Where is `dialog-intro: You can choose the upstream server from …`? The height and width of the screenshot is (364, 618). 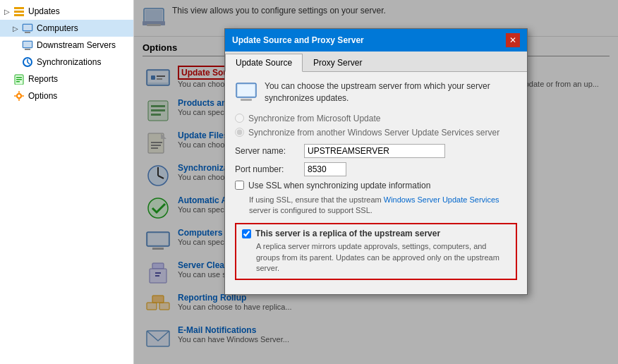
dialog-intro: You can choose the upstream server from … is located at coordinates (376, 92).